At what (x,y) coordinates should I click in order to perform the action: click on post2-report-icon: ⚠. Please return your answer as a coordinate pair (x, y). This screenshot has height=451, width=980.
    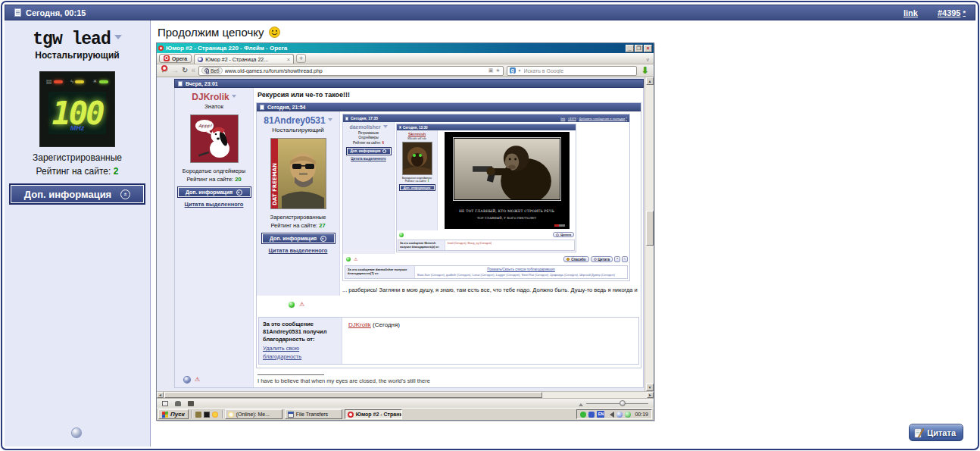
    Looking at the image, I should click on (301, 305).